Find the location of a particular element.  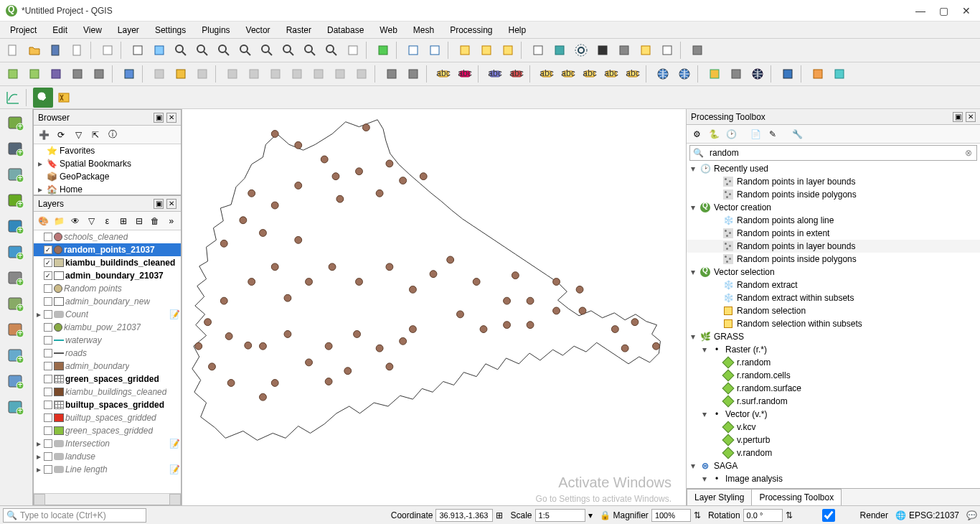

layer-schools_cleaned: schools_cleaned is located at coordinates (108, 237).